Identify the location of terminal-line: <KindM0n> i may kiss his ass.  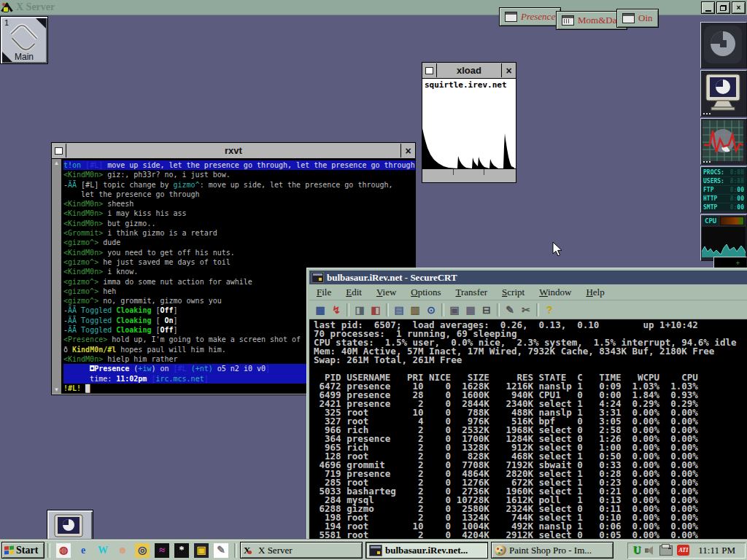
(239, 213).